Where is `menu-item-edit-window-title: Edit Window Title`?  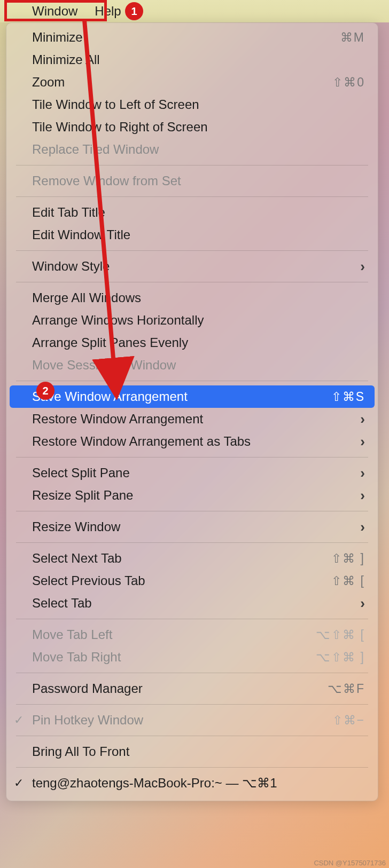 menu-item-edit-window-title: Edit Window Title is located at coordinates (192, 235).